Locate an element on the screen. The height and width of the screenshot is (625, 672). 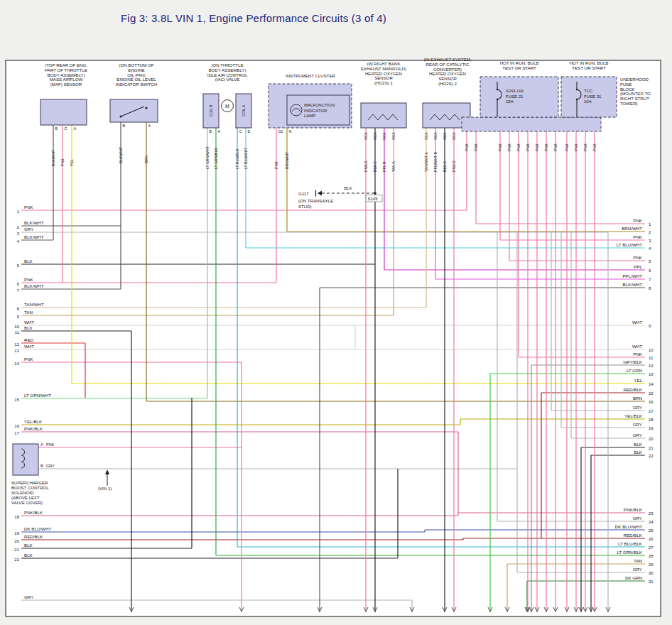
wire-label: LT GRN/WHT is located at coordinates (38, 395).